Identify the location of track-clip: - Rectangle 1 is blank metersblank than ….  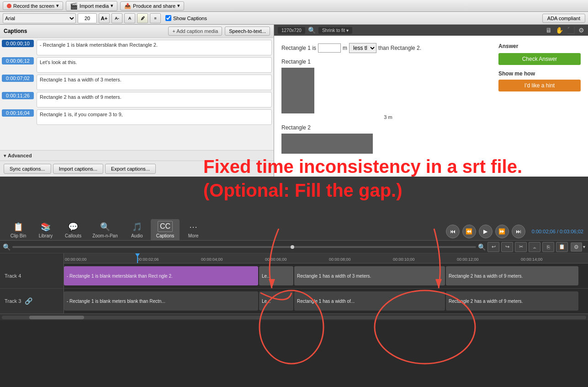
(161, 276).